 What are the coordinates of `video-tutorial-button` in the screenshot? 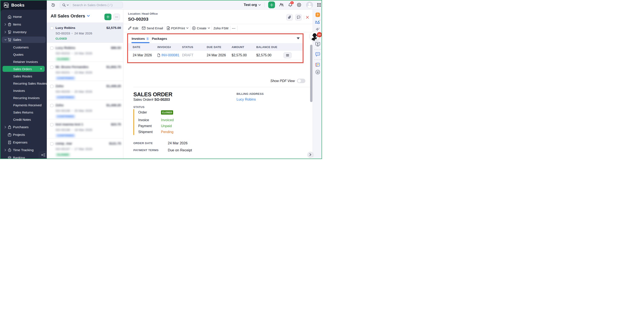 It's located at (318, 44).